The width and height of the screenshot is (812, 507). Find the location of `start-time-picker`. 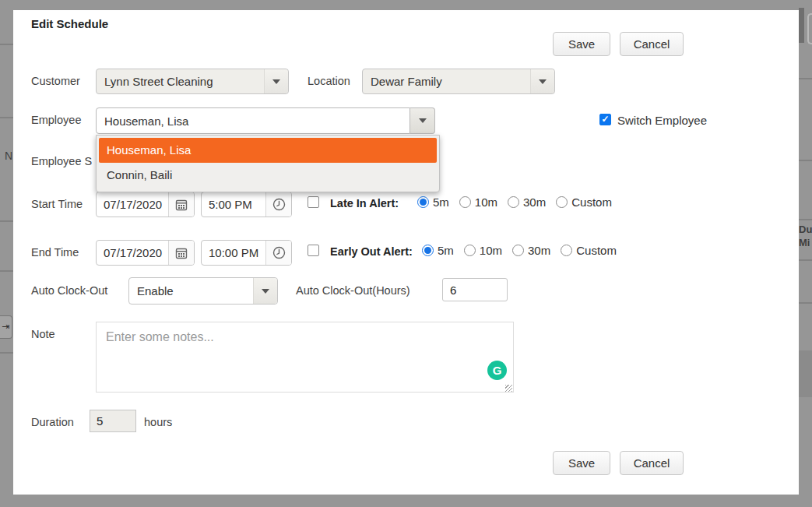

start-time-picker is located at coordinates (246, 204).